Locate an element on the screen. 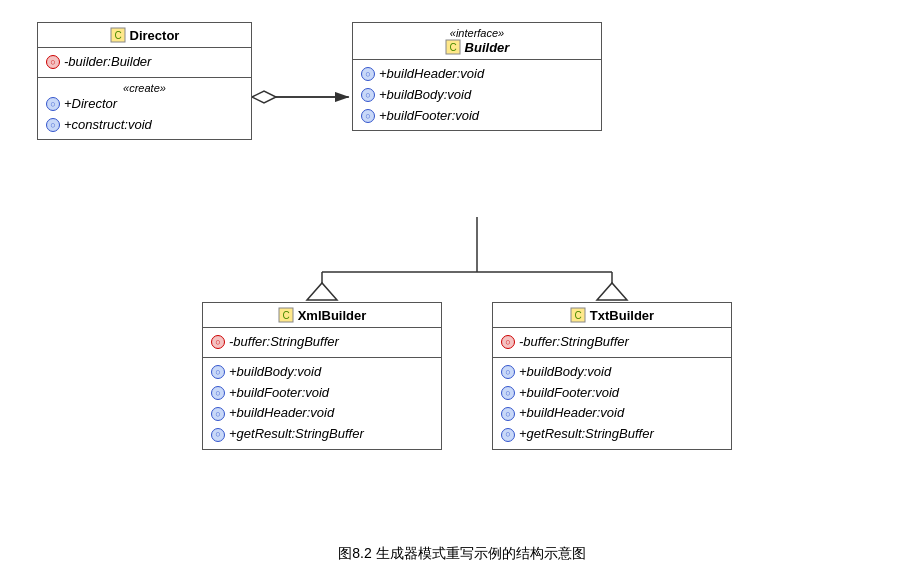 Image resolution: width=924 pixels, height=580 pixels. builder-name: Builder is located at coordinates (488, 48).